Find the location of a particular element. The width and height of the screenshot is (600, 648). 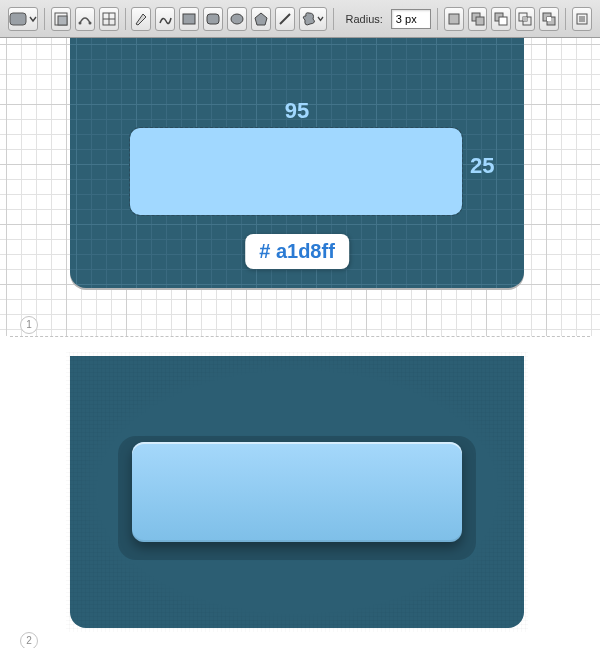

custom-shape-button is located at coordinates (313, 19).